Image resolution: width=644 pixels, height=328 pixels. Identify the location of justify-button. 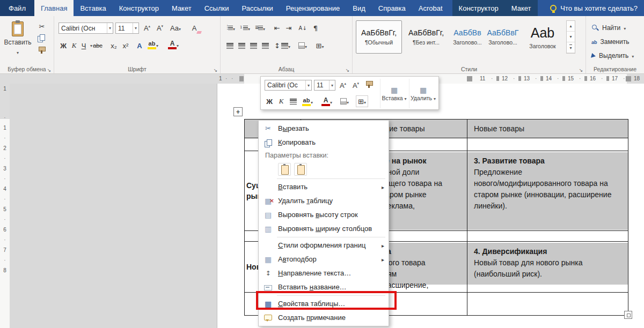
(265, 46).